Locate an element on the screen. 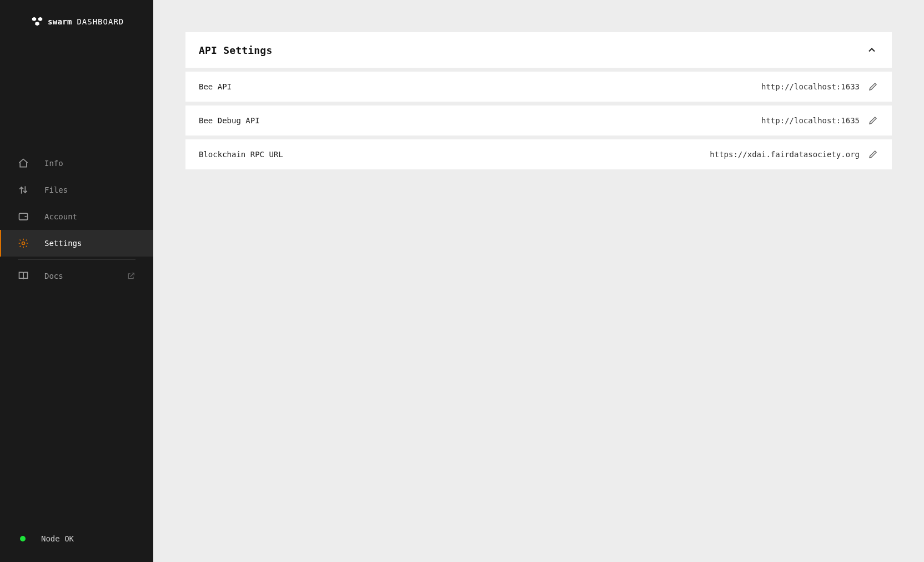 Image resolution: width=924 pixels, height=562 pixels. sidebar-item-label: Info is located at coordinates (90, 163).